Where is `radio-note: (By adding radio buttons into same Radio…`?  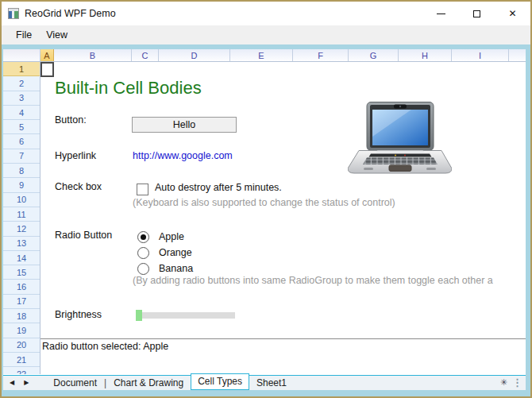 radio-note: (By adding radio buttons into same Radio… is located at coordinates (329, 280).